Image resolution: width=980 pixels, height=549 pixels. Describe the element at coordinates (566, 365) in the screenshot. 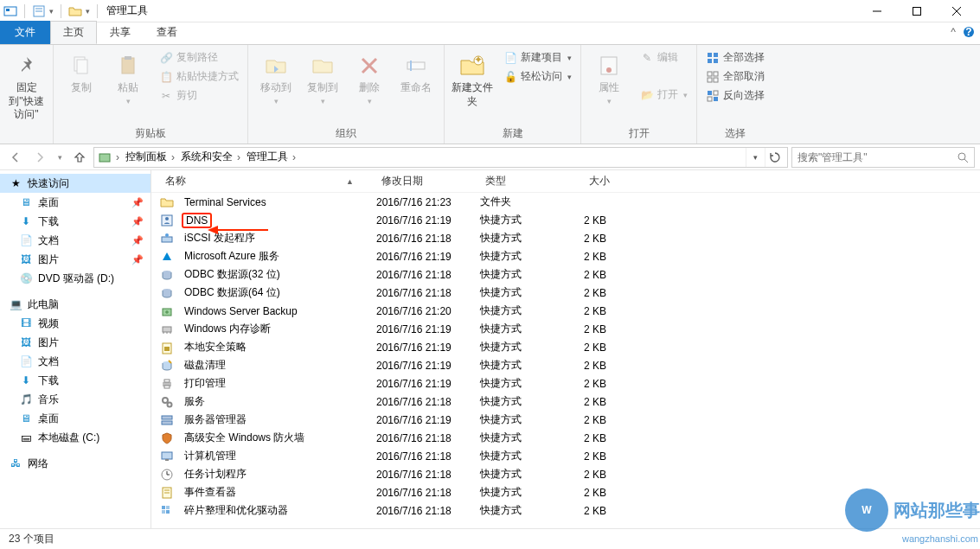

I see `file-row: 磁盘清理2016/7/16 21:19快捷方式2 KB` at that location.